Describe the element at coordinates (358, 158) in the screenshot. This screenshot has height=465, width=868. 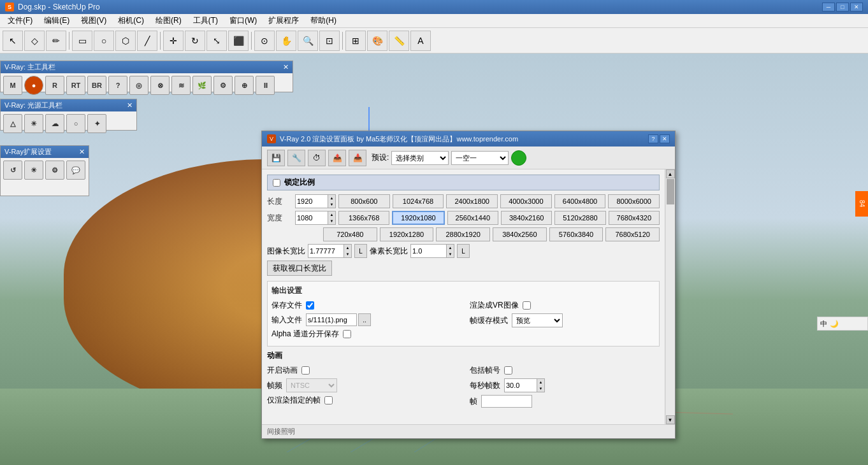
I see `dialog-import-btn: 📥` at that location.